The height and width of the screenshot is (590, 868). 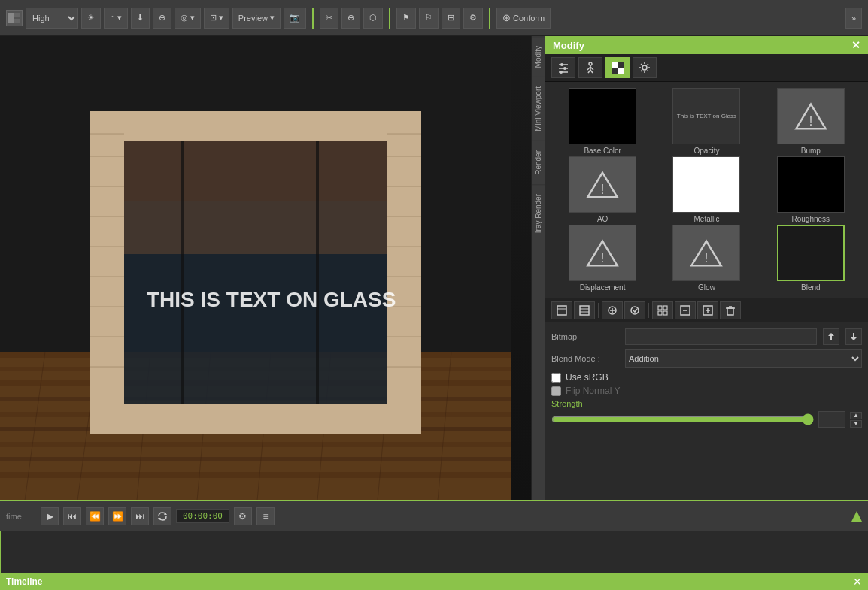 I want to click on timeline-close-btn: ✕, so click(x=857, y=582).